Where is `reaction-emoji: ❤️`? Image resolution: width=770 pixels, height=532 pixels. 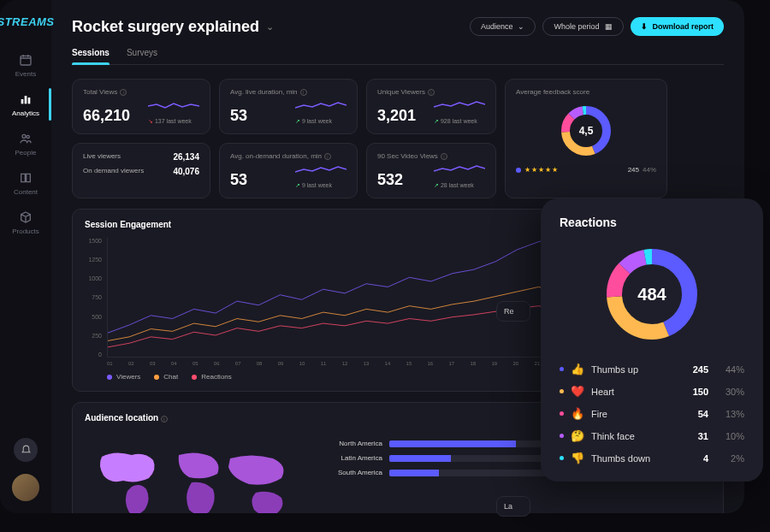 reaction-emoji: ❤️ is located at coordinates (578, 392).